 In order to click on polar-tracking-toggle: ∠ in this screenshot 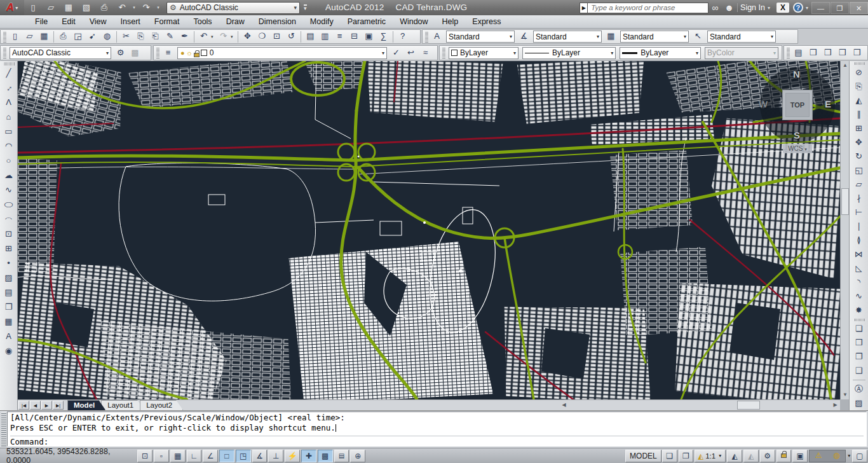, I will do `click(210, 456)`.